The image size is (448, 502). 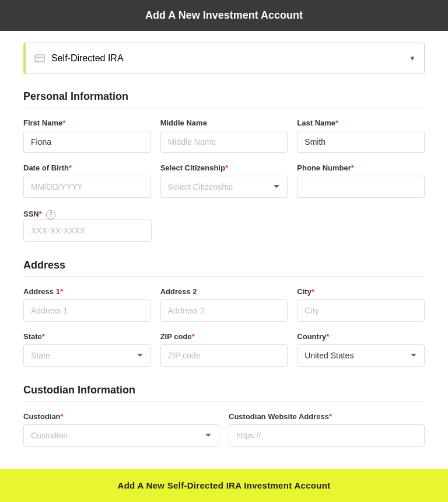 What do you see at coordinates (224, 123) in the screenshot?
I see `middle-name-label: Middle Name` at bounding box center [224, 123].